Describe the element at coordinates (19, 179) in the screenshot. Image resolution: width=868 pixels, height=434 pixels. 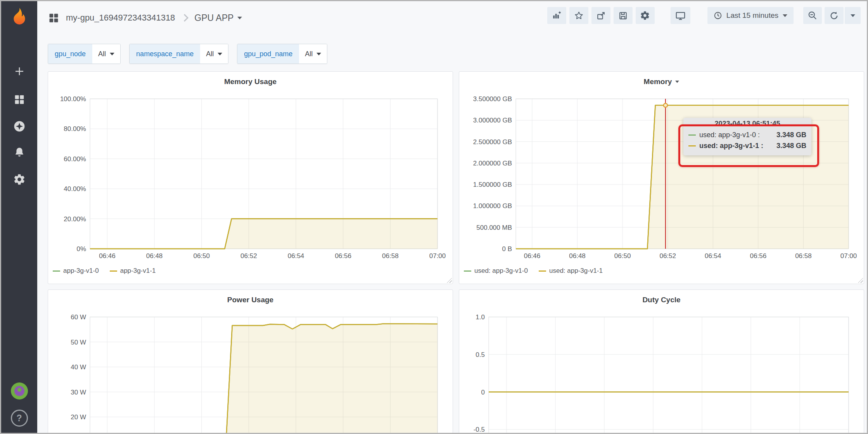
I see `configuration-gear-icon` at that location.